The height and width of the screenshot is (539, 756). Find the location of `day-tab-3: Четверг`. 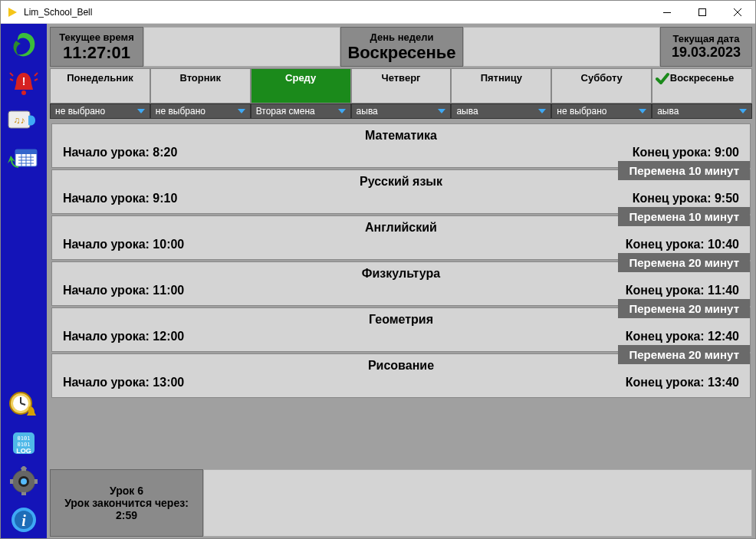

day-tab-3: Четверг is located at coordinates (402, 86).